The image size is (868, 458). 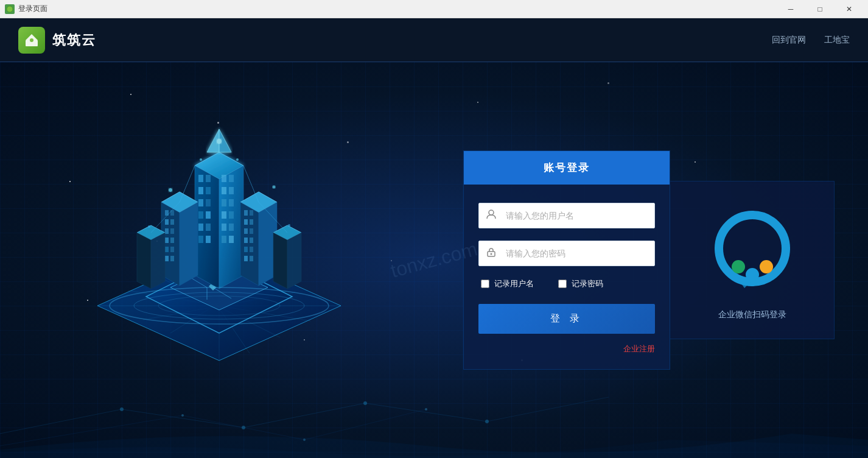 What do you see at coordinates (567, 253) in the screenshot?
I see `password-input-group` at bounding box center [567, 253].